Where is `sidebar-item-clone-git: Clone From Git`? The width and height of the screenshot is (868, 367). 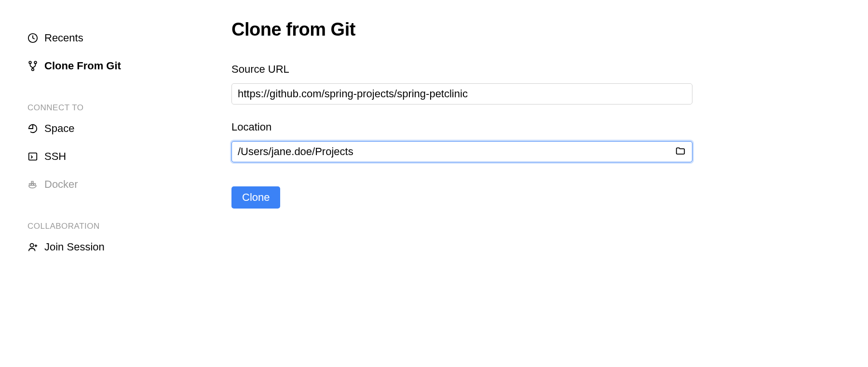
sidebar-item-clone-git: Clone From Git is located at coordinates (129, 66).